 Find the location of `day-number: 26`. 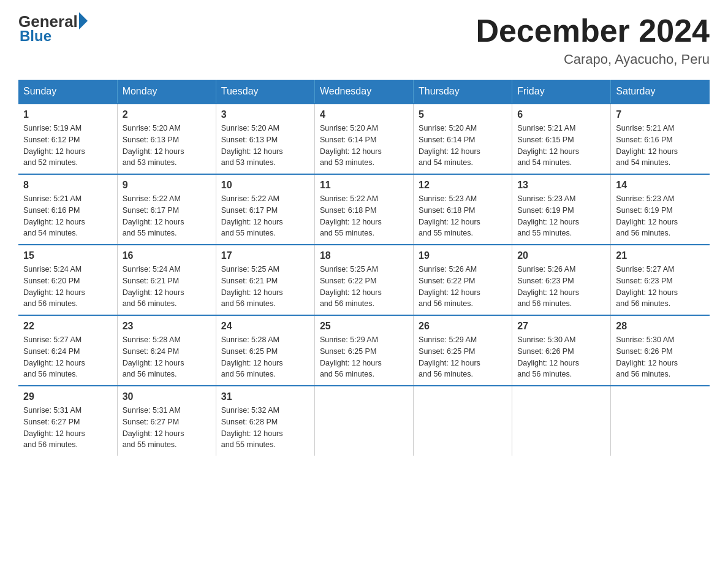

day-number: 26 is located at coordinates (463, 326).